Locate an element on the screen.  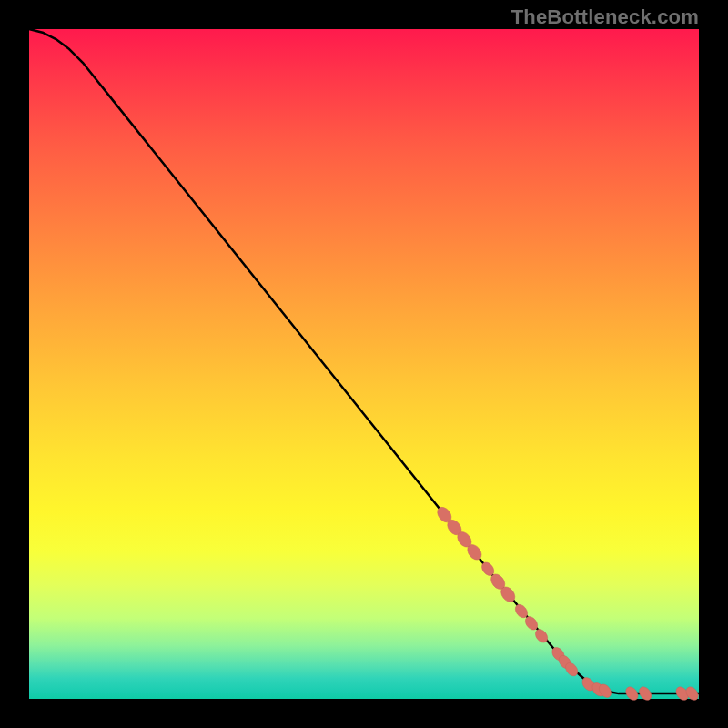
data-markers is located at coordinates (568, 602).